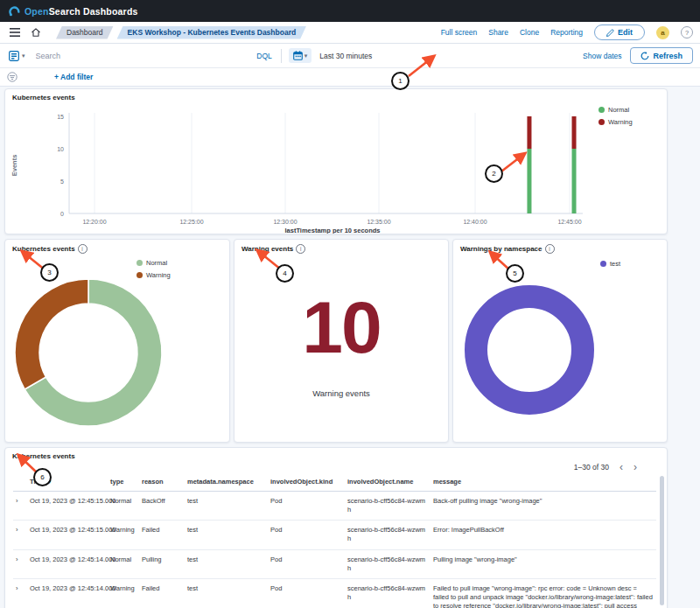 The height and width of the screenshot is (608, 700). Describe the element at coordinates (611, 264) in the screenshot. I see `legend-item-test: test` at that location.